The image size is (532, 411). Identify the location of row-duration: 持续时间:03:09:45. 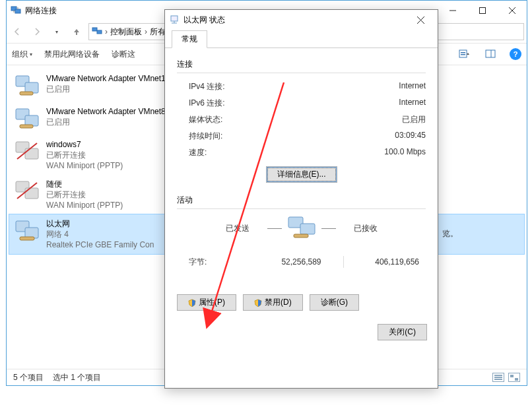
(301, 136).